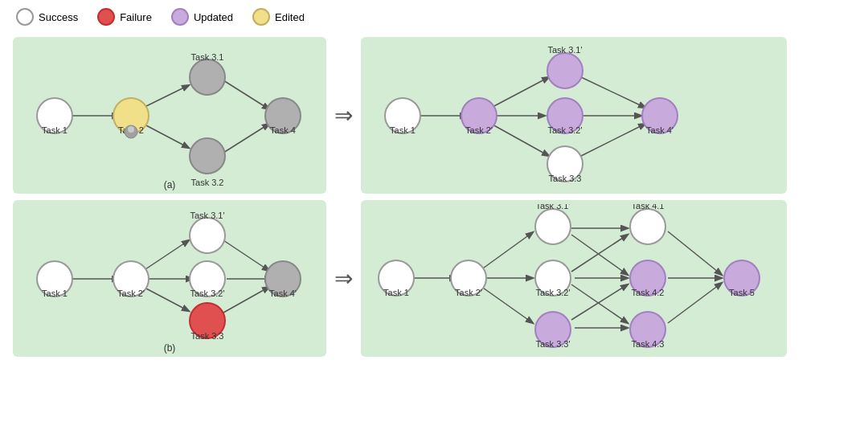  I want to click on label-b: (b), so click(170, 348).